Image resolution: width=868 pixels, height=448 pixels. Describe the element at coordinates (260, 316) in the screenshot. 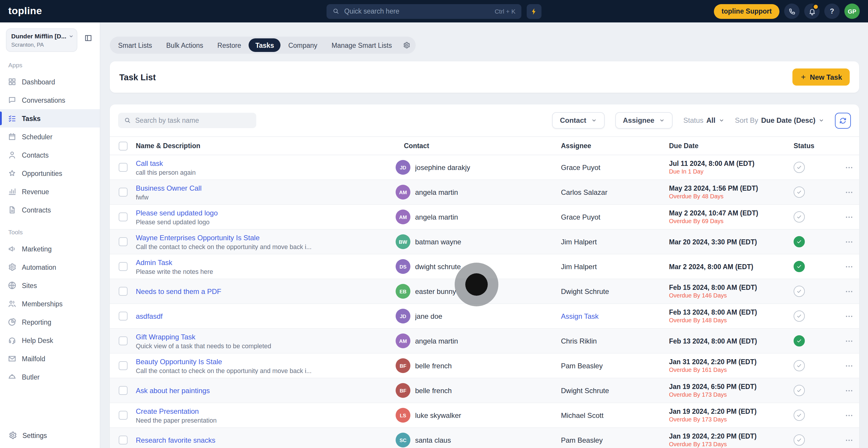

I see `task-name-link: asdfasdf` at that location.